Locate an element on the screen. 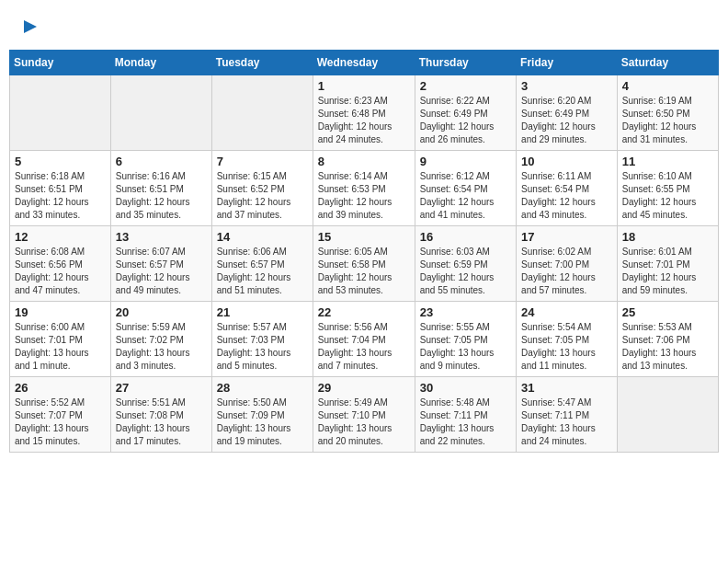  day-number: 23 is located at coordinates (465, 313).